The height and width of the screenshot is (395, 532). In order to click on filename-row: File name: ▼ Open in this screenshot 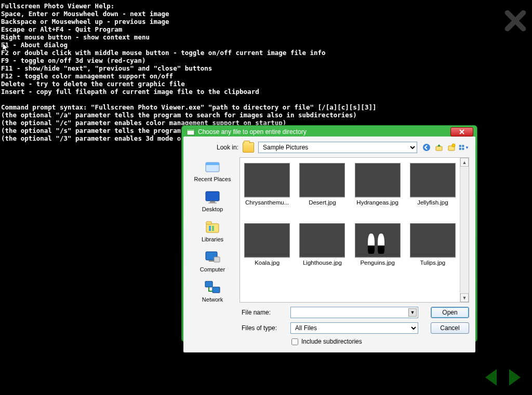, I will do `click(355, 312)`.